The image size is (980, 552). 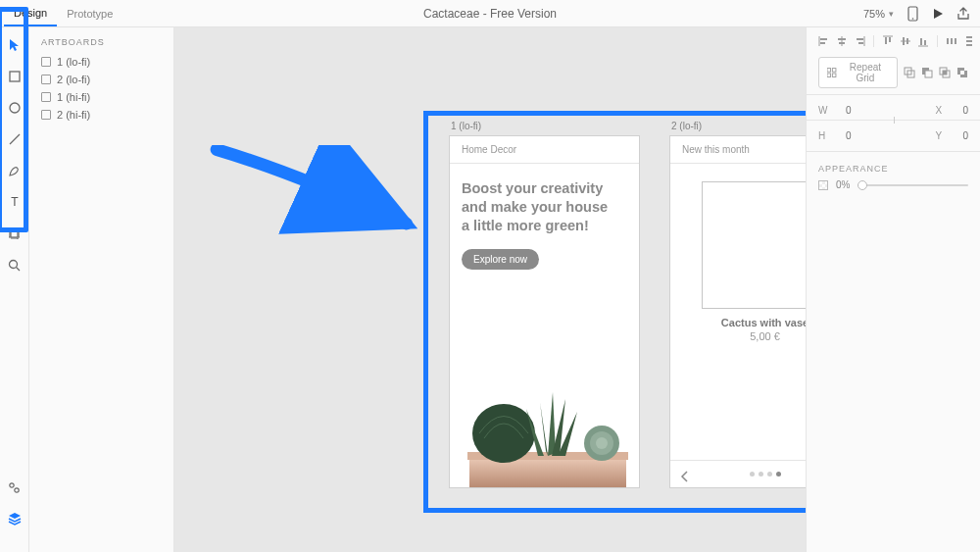 I want to click on x-value: 0, so click(x=965, y=110).